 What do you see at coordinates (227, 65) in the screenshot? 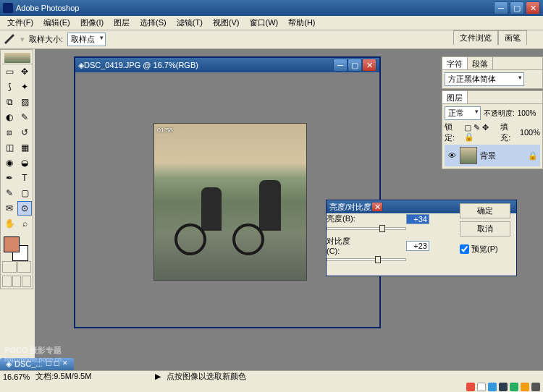
I see `doc-titlebar: ◈ DSC_0419.JPG @ 16.7%(RGB) ─ ▢ ✕` at bounding box center [227, 65].